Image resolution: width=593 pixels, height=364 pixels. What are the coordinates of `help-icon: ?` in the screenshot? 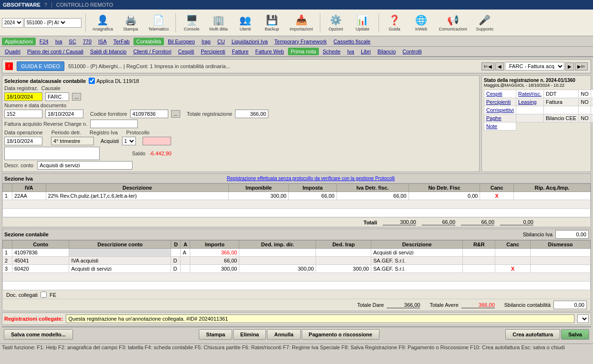 It's located at (46, 5).